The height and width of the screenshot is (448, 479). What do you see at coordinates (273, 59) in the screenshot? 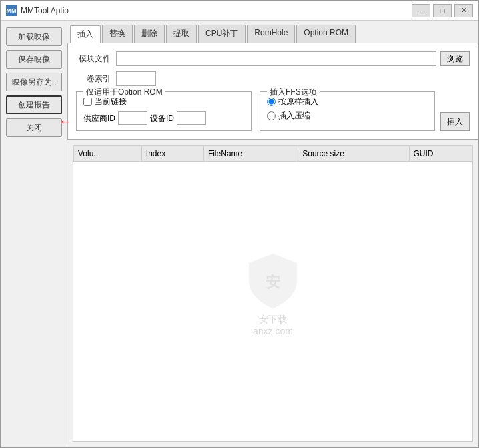
I see `module-file-row: 模块文件 浏览` at bounding box center [273, 59].